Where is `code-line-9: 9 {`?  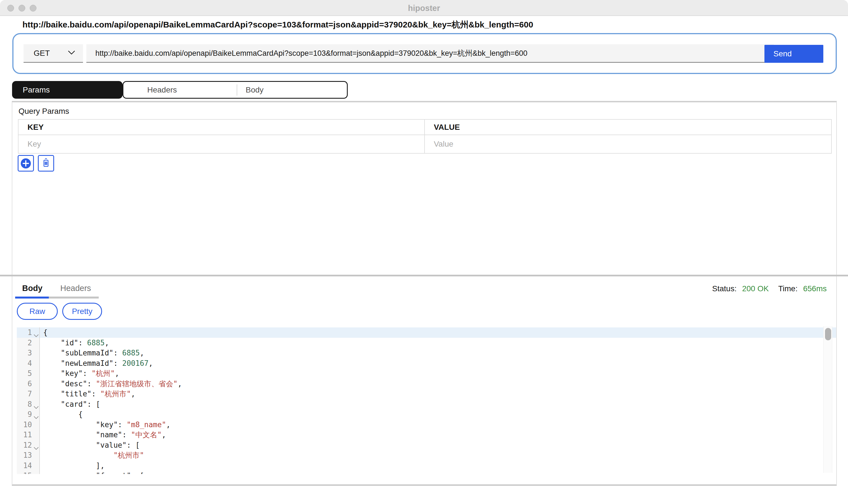 code-line-9: 9 { is located at coordinates (427, 414).